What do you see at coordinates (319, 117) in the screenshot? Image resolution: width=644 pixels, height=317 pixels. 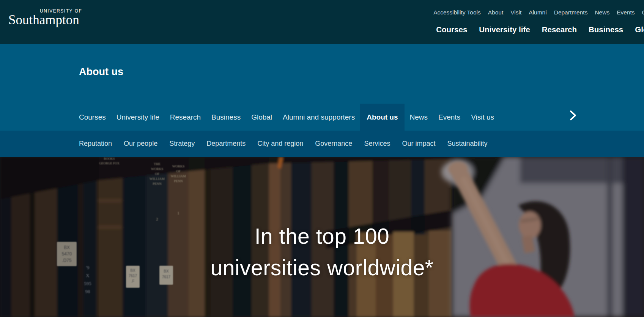 I see `section-tab-alumni-and-supporters: Alumni and supporters` at bounding box center [319, 117].